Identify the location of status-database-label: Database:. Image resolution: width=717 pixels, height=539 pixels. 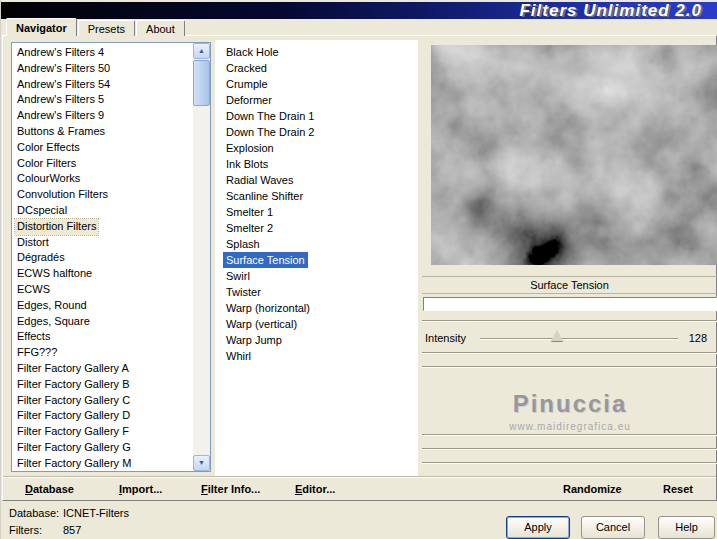
(34, 513).